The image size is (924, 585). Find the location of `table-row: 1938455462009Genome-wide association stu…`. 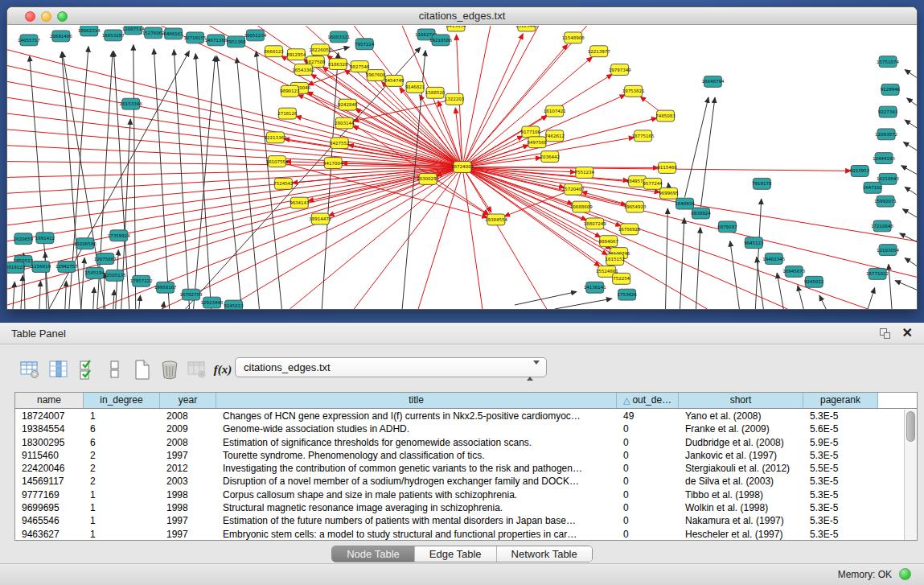

table-row: 1938455462009Genome-wide association stu… is located at coordinates (460, 429).